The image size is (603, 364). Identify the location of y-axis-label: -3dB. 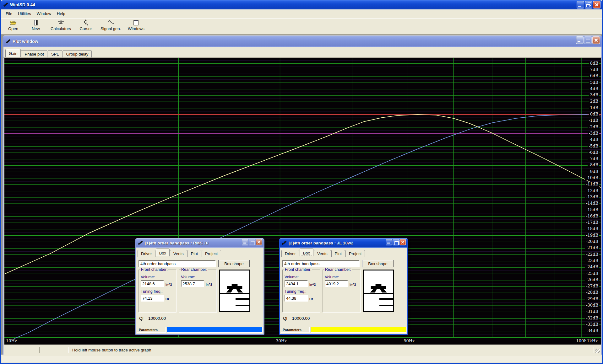
(594, 133).